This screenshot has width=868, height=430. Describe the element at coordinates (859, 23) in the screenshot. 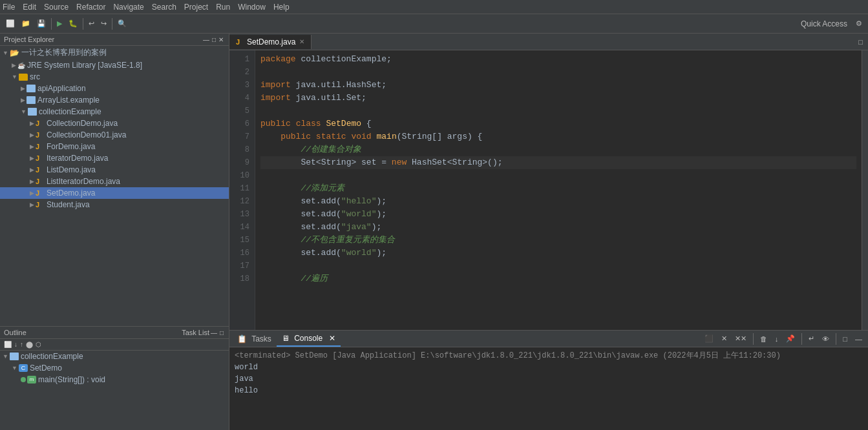

I see `toolbar-settings: ⚙` at that location.